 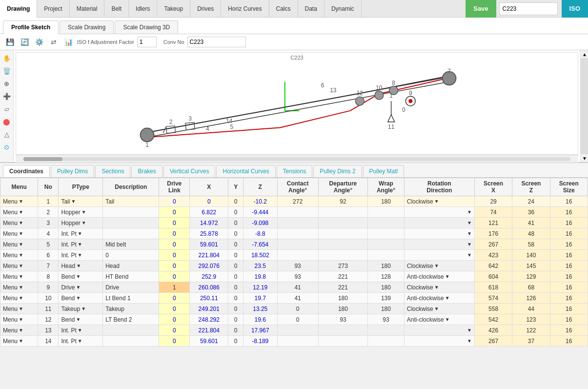 I want to click on conv-no-input, so click(x=528, y=9).